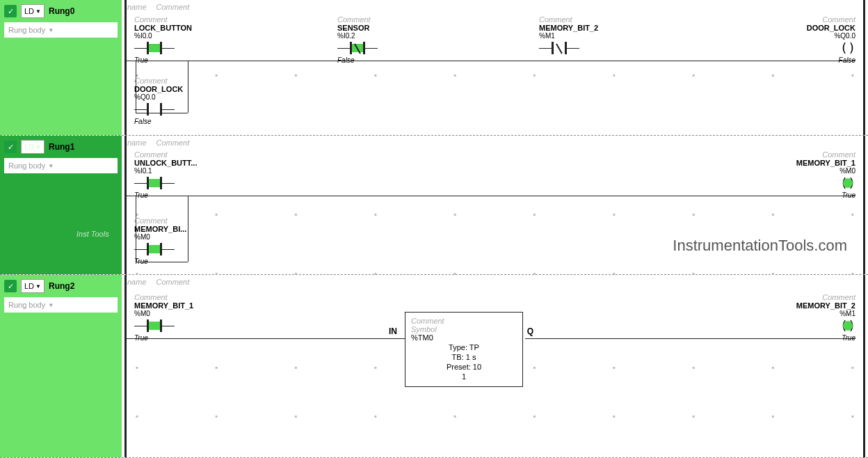 Image resolution: width=868 pixels, height=458 pixels. I want to click on coil-door-lock: Comment DOOR_LOCK %Q0.0 () False, so click(810, 40).